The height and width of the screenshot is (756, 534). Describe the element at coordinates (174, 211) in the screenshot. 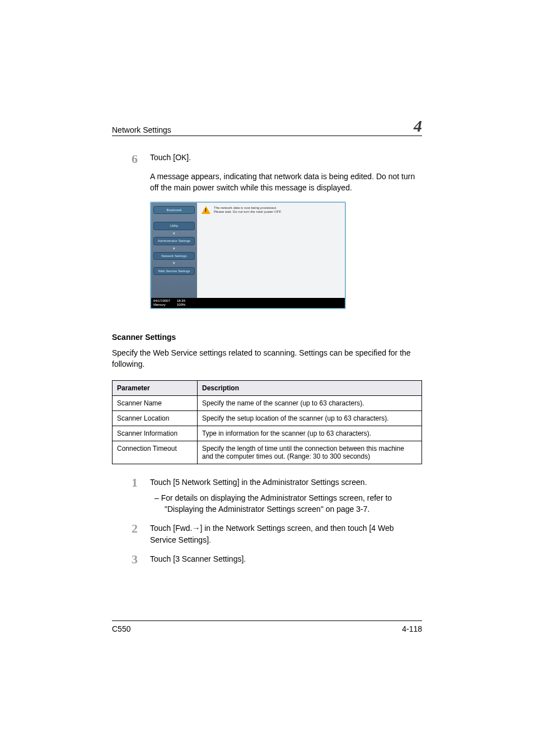

I see `bookmark-button: Bookmark` at that location.